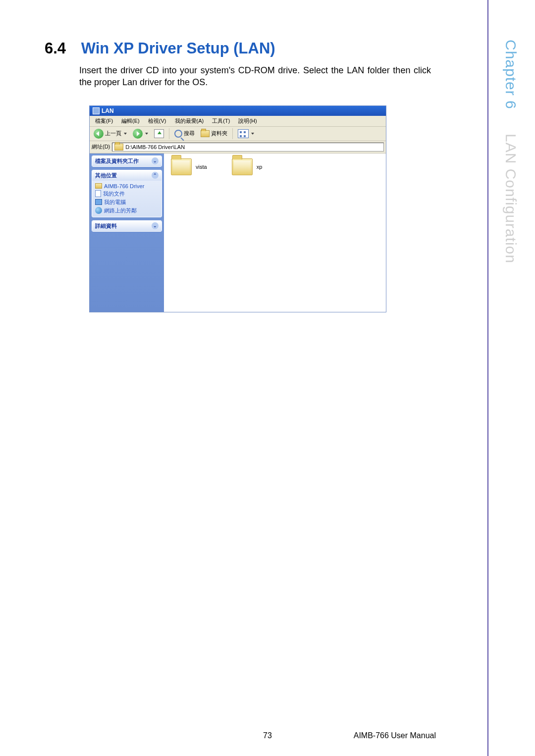 Image resolution: width=535 pixels, height=756 pixels. What do you see at coordinates (55, 49) in the screenshot?
I see `section-number: 6.4` at bounding box center [55, 49].